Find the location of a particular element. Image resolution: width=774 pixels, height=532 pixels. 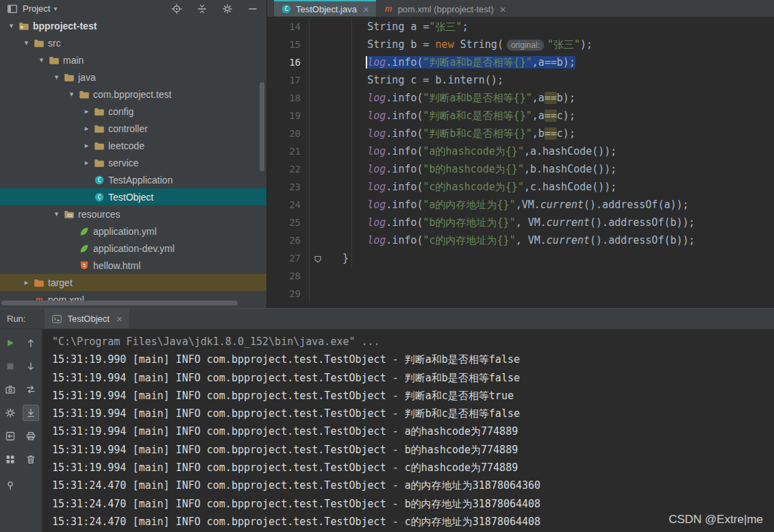

class-icon: C is located at coordinates (99, 197).